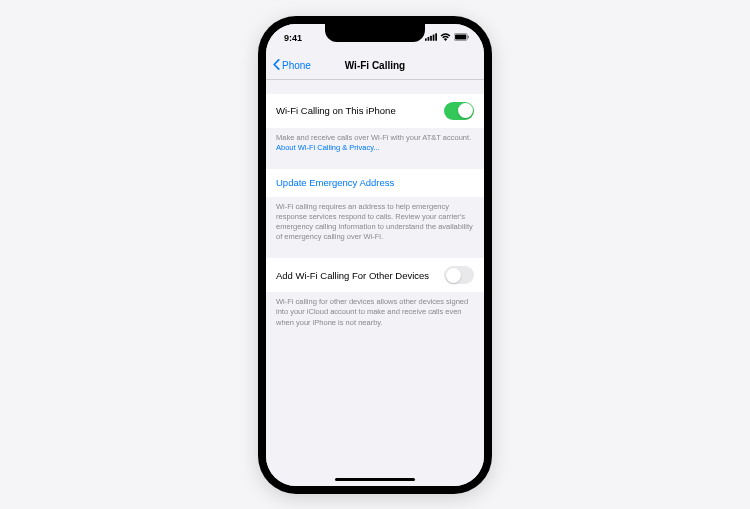 Image resolution: width=750 pixels, height=509 pixels. I want to click on group-footer: Make and receive calls over Wi-Fi with y…, so click(375, 140).